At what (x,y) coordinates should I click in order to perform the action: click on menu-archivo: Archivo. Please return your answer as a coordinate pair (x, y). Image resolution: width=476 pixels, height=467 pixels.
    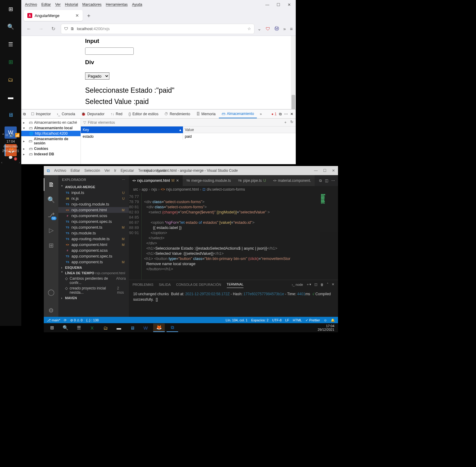
    Looking at the image, I should click on (31, 5).